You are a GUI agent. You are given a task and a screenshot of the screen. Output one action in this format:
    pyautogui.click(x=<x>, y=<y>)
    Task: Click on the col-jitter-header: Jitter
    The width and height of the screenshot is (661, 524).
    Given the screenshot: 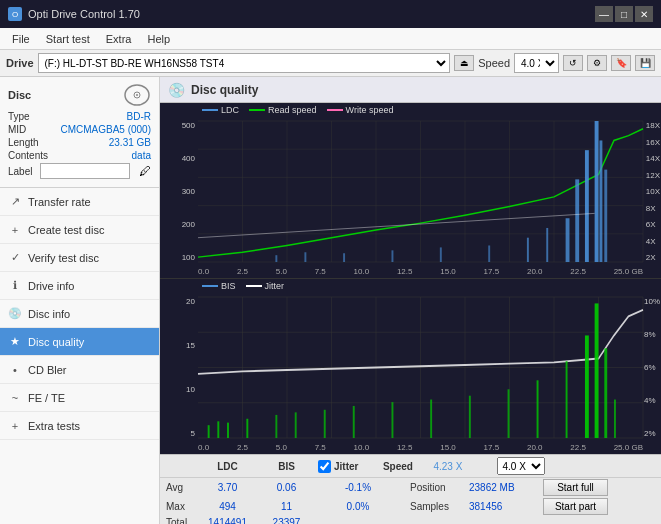 What is the action you would take?
    pyautogui.click(x=346, y=466)
    